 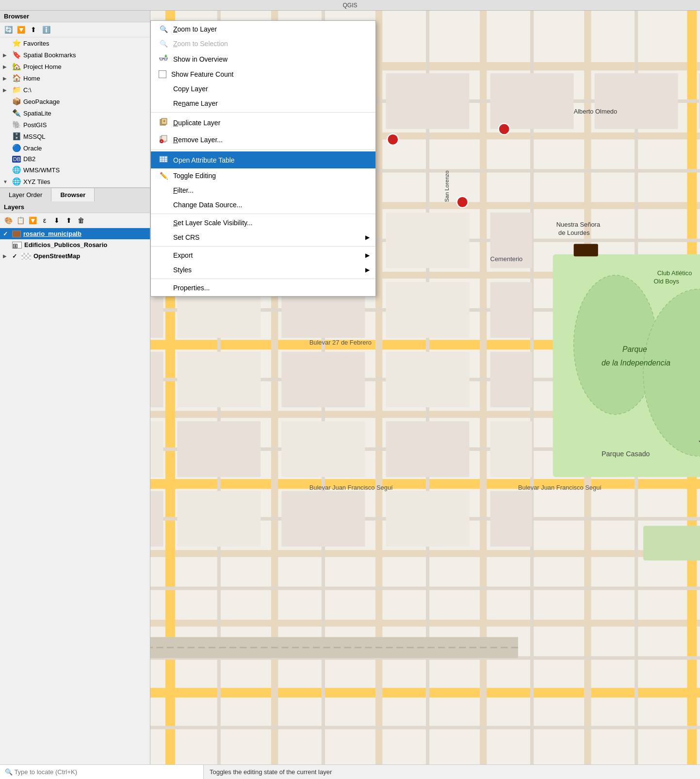 I want to click on menu-item-set-crs: Set CRS ▶, so click(x=263, y=237).